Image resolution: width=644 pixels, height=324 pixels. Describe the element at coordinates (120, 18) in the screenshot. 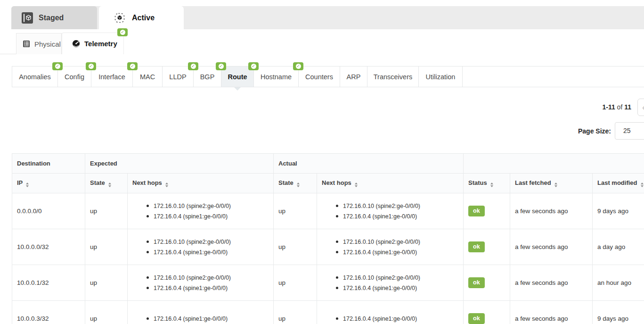

I see `active-cube-icon` at that location.